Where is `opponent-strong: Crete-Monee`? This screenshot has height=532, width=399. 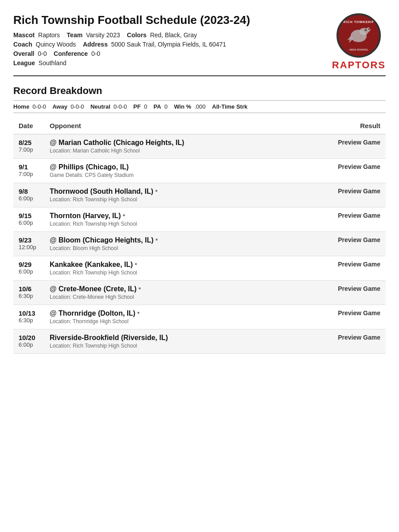 opponent-strong: Crete-Monee is located at coordinates (80, 289).